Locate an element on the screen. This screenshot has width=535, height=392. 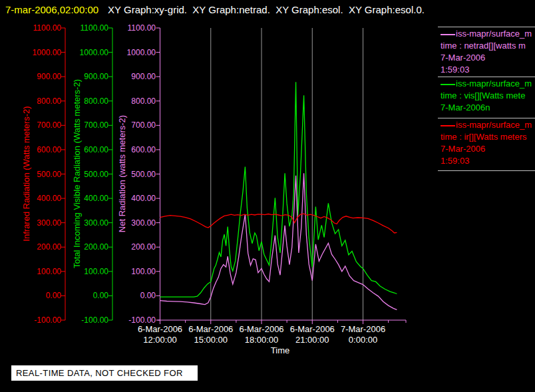
legend-series-meta: time : ir[][Watts meters is located at coordinates (488, 137).